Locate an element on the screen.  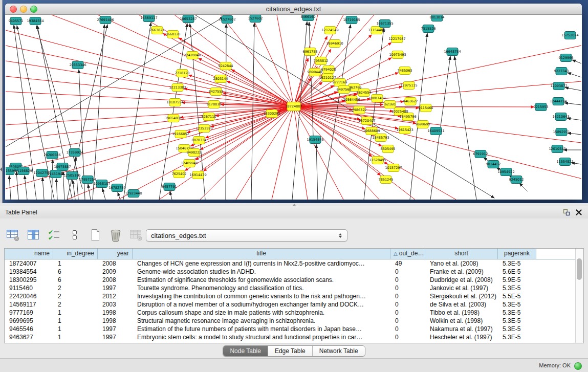
table-cell: Embryonic stem cells: a model to study s… is located at coordinates (262, 337).